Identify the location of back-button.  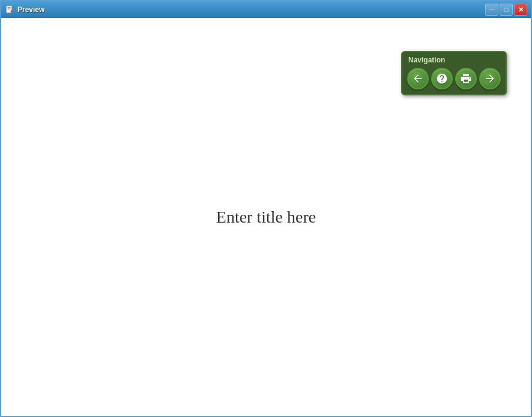
(418, 79).